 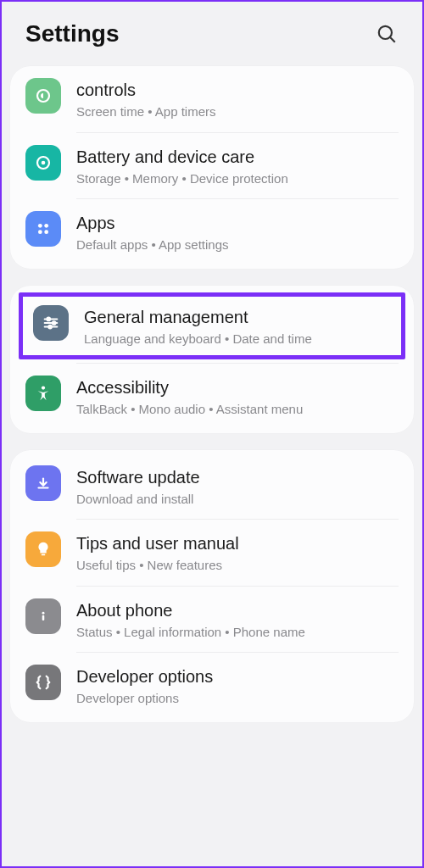 What do you see at coordinates (43, 163) in the screenshot?
I see `battery-icon` at bounding box center [43, 163].